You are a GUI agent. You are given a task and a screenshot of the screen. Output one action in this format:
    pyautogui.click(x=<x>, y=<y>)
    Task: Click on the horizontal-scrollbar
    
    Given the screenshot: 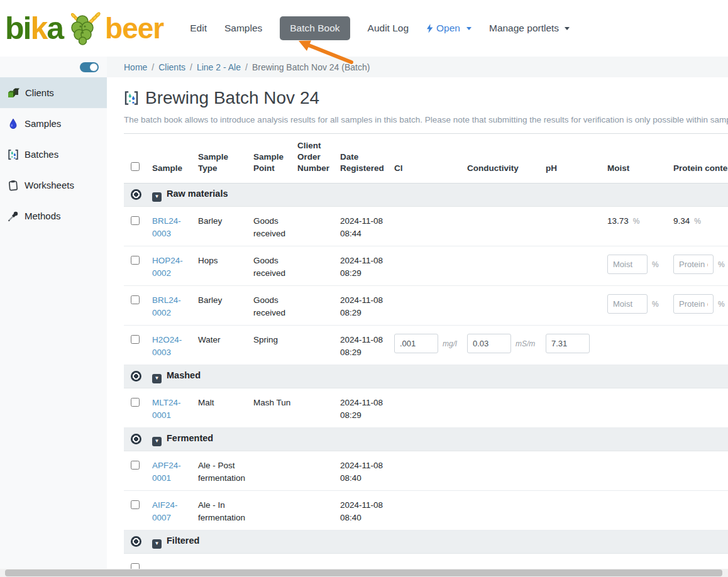 What is the action you would take?
    pyautogui.click(x=364, y=573)
    